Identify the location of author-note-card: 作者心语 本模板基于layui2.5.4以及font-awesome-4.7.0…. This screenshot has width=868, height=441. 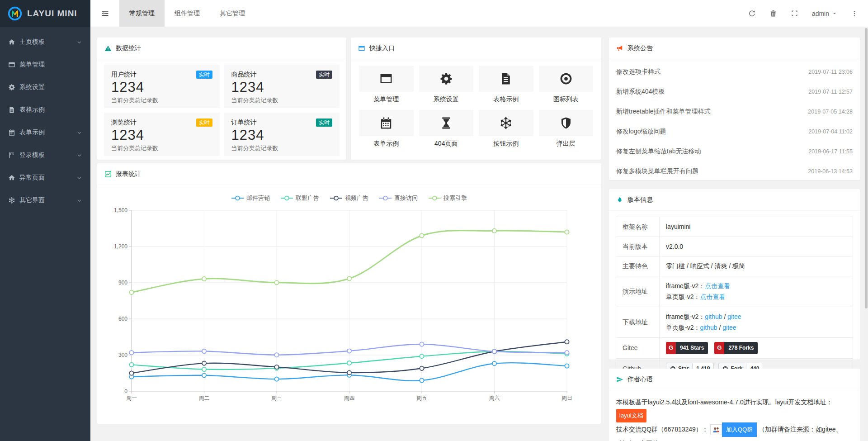
(734, 405).